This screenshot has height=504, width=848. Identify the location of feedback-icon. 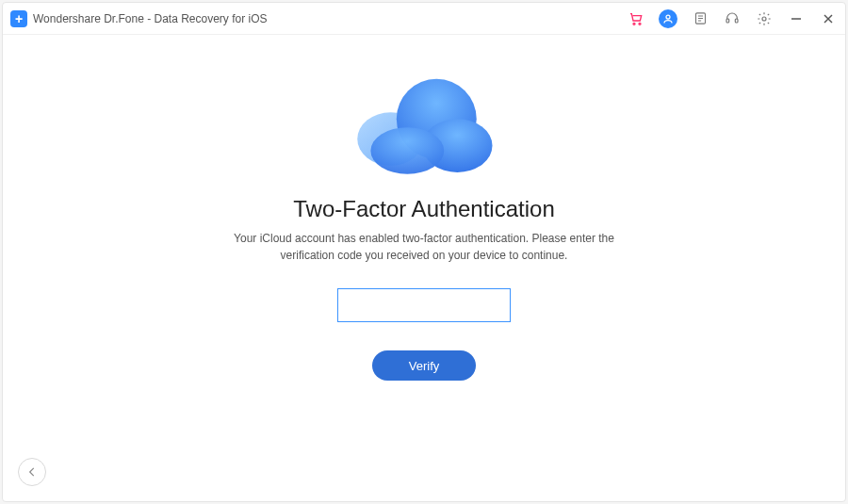
(700, 19).